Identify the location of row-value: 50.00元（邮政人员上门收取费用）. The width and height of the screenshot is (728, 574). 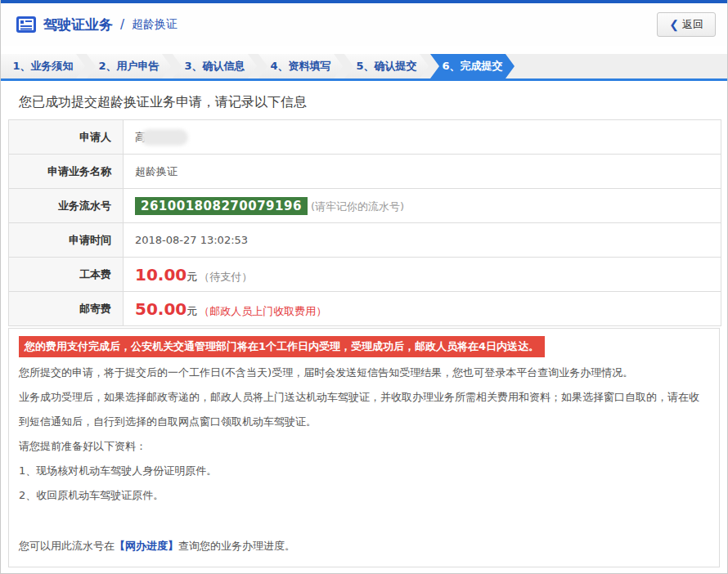
(422, 309).